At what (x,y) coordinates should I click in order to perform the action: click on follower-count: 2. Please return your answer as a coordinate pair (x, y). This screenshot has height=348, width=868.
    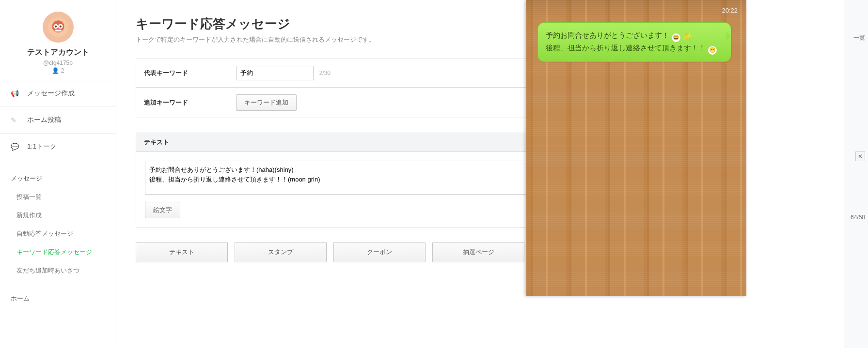
    Looking at the image, I should click on (63, 71).